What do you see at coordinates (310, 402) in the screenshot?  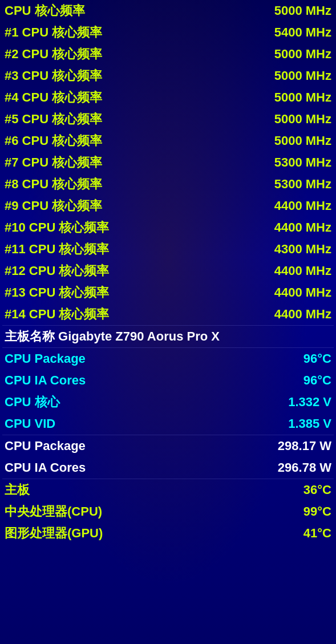 I see `row-value: 1.332 V` at bounding box center [310, 402].